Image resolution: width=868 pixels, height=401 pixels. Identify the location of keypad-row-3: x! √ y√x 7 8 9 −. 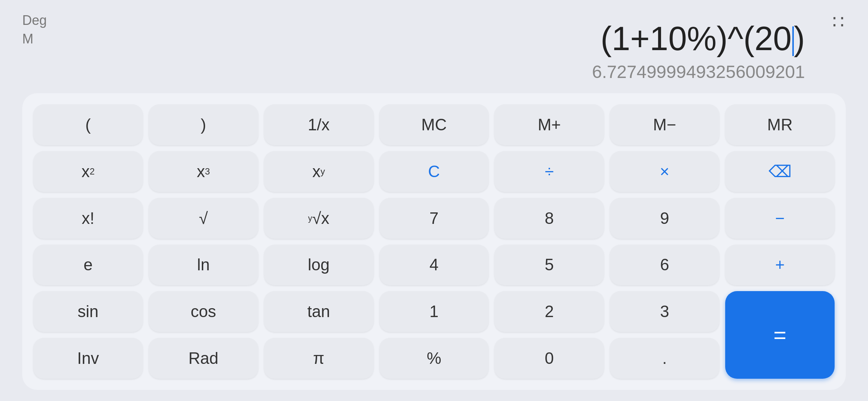
(434, 218).